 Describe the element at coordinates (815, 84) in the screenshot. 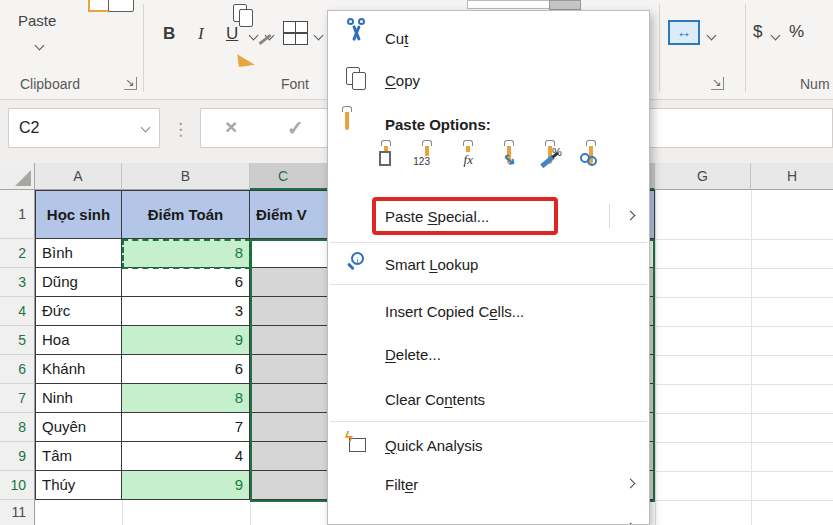

I see `number-group-label: Num` at that location.